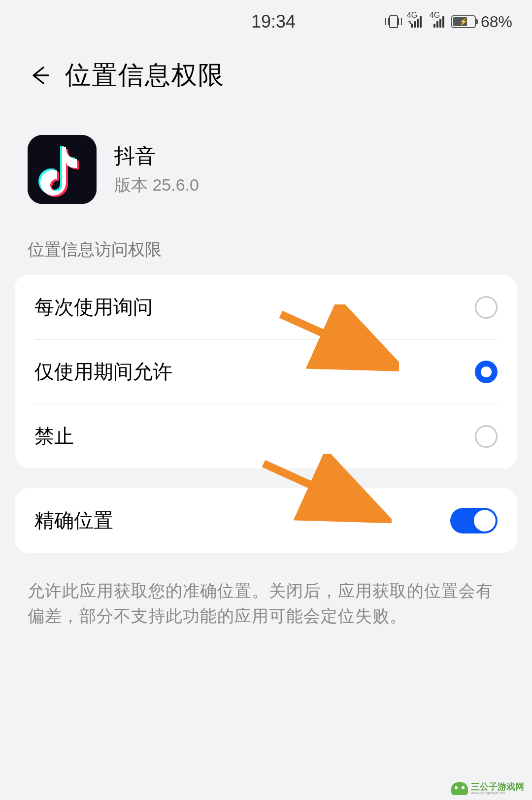 Image resolution: width=532 pixels, height=800 pixels. Describe the element at coordinates (266, 520) in the screenshot. I see `precise-location-card: 精确位置` at that location.